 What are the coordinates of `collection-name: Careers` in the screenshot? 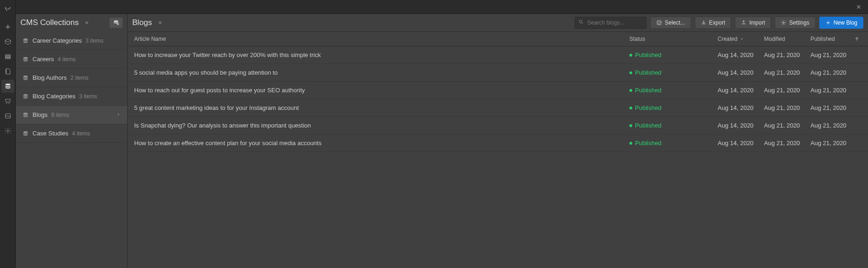 It's located at (43, 59).